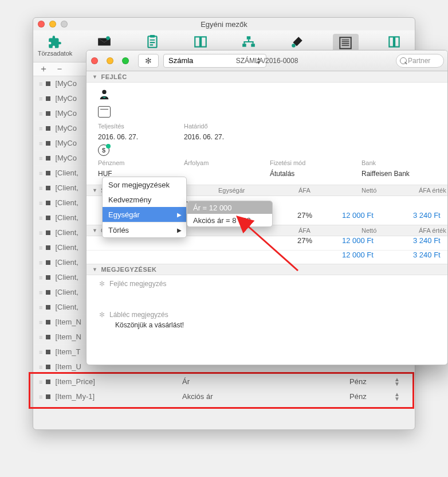 The image size is (448, 477). I want to click on puzzle-icon, so click(55, 42).